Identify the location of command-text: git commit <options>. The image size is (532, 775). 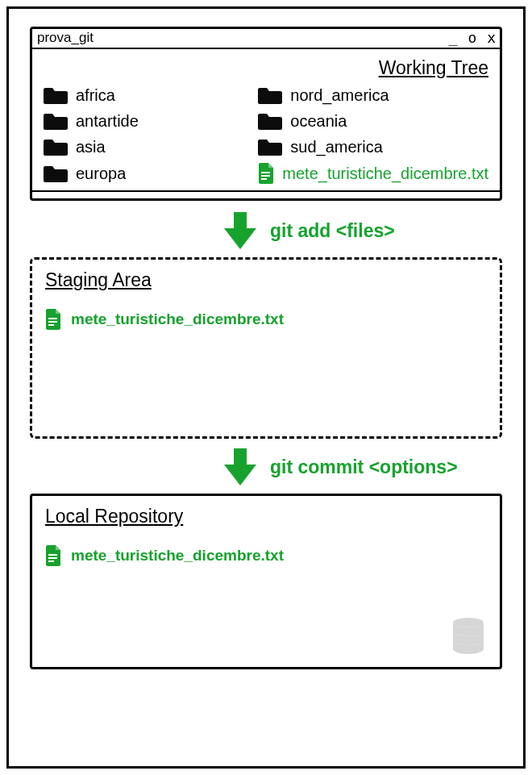
(364, 468).